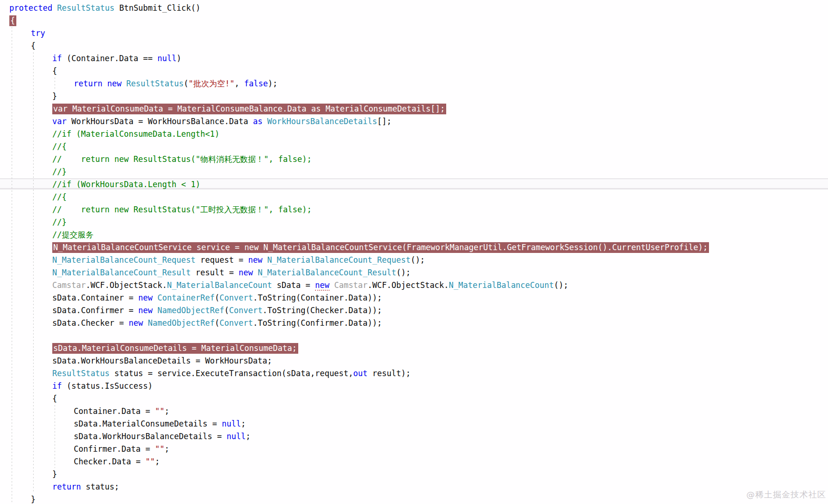 Image resolution: width=828 pixels, height=504 pixels. Describe the element at coordinates (414, 361) in the screenshot. I see `code-line: sData.WorkHoursBalanceDetails = WorkHour…` at that location.